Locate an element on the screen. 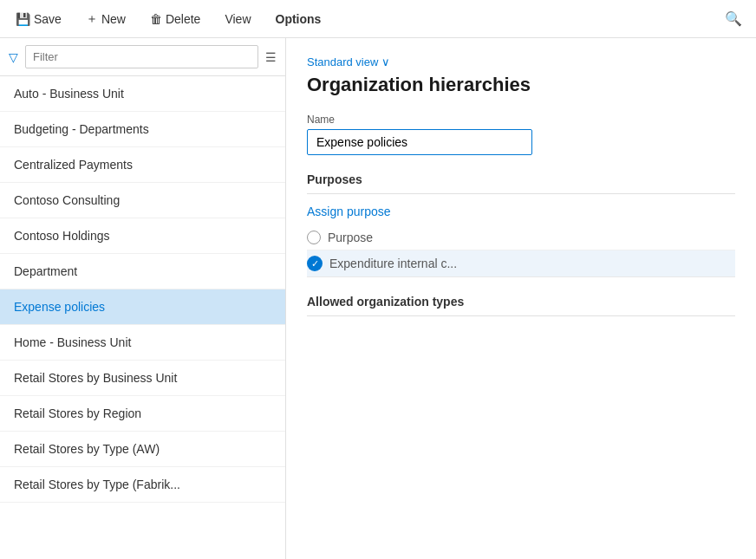 The image size is (756, 559). search-icon: 🔍 is located at coordinates (733, 19).